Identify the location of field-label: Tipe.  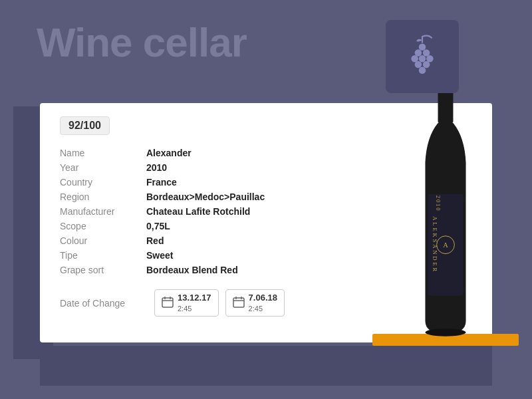
(103, 255).